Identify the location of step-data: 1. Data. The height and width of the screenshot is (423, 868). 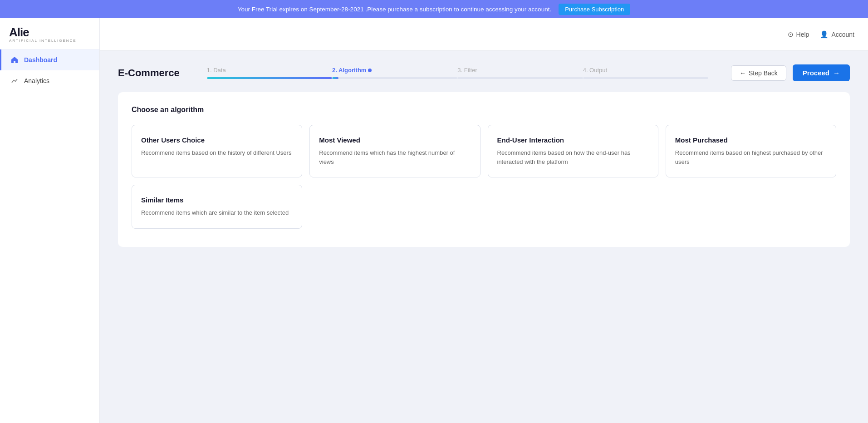
(270, 73).